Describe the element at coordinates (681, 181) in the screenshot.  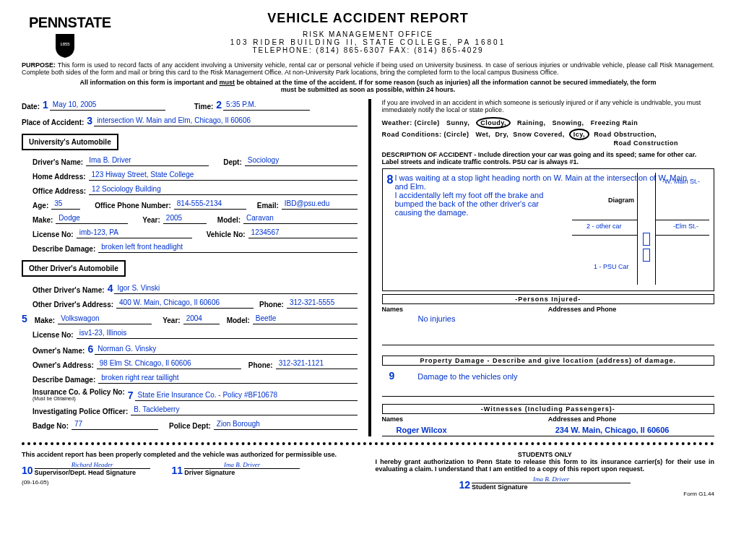
I see `diagram-w-main: -W. Main St.-` at that location.